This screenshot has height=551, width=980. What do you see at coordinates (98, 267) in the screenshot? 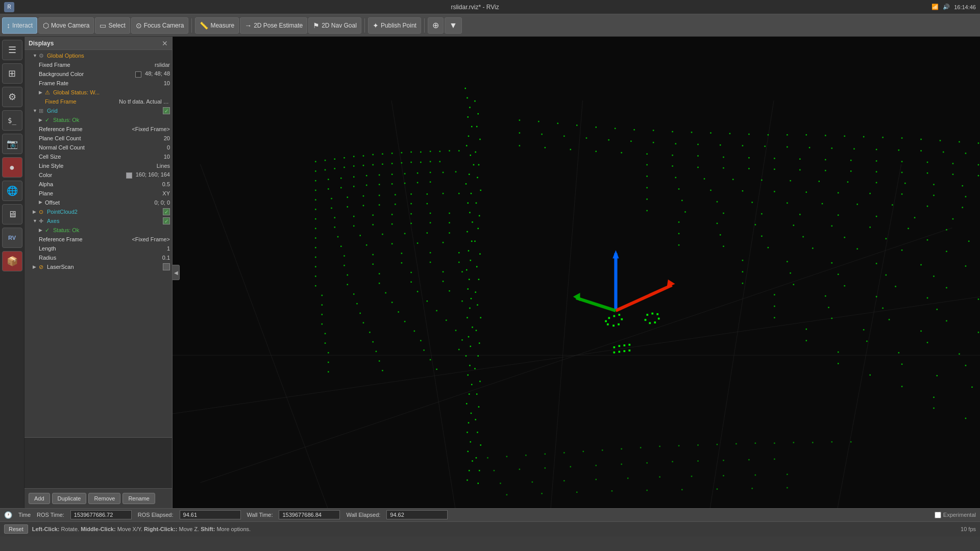
I see `laserscan-row: ▶ ⊘ LaserScan` at bounding box center [98, 267].